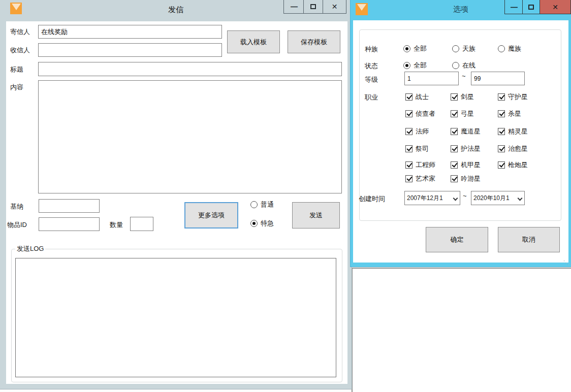 Image resolution: width=571 pixels, height=392 pixels. What do you see at coordinates (470, 165) in the screenshot?
I see `class-label: 机甲星` at bounding box center [470, 165].